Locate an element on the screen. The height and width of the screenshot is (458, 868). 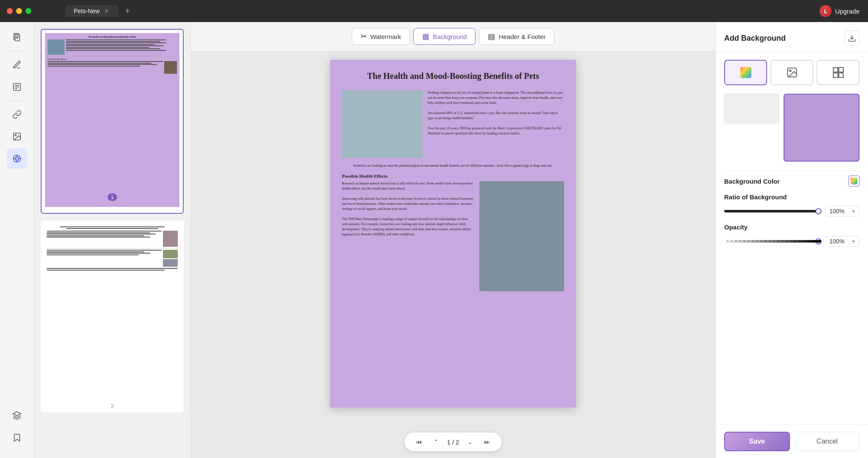
upgrade-button: L Upgrade is located at coordinates (840, 11).